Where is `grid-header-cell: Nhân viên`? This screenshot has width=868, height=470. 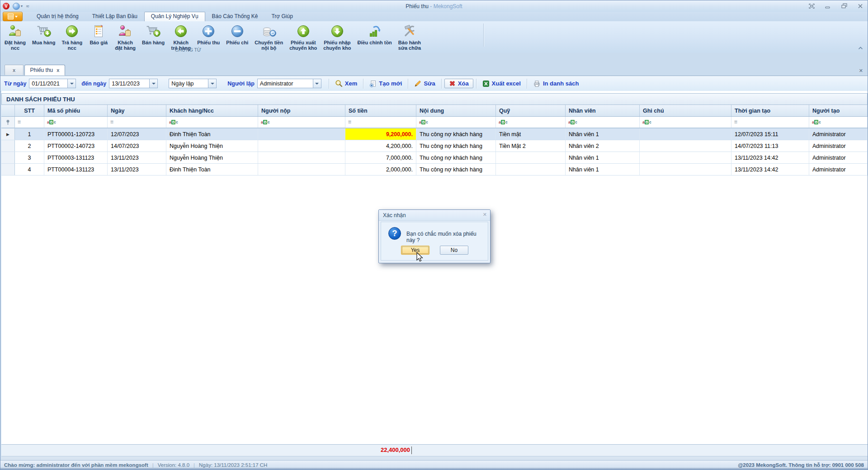
grid-header-cell: Nhân viên is located at coordinates (603, 110).